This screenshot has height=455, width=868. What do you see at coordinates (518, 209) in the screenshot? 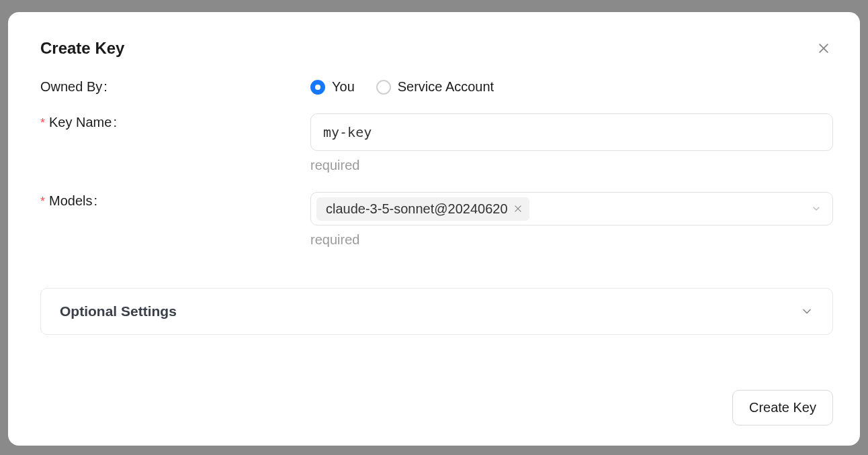
I see `model-tag-remove` at bounding box center [518, 209].